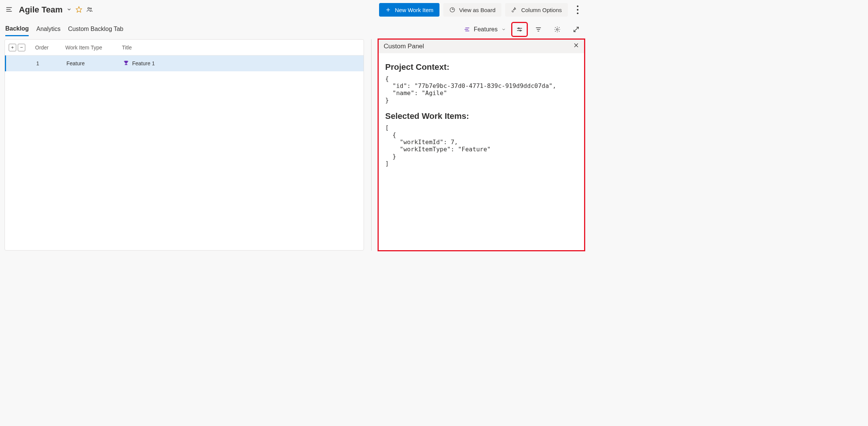 The image size is (868, 426). Describe the element at coordinates (404, 46) in the screenshot. I see `panel-title: Custom Panel` at that location.